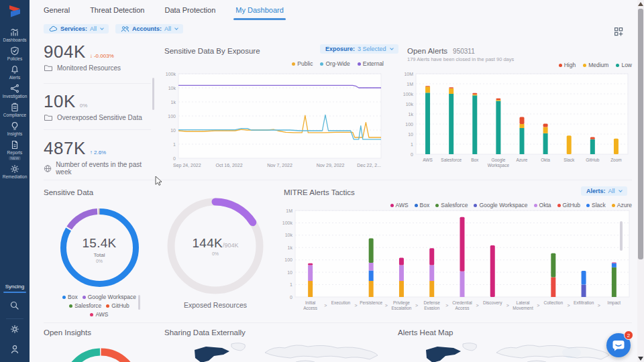 This screenshot has width=644, height=362. I want to click on tab-general: General, so click(56, 10).